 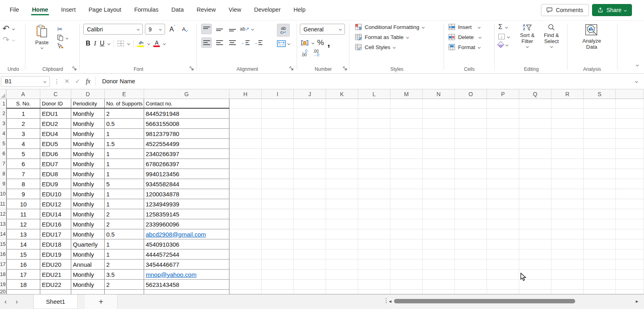 I want to click on cell: 1.5, so click(x=124, y=144).